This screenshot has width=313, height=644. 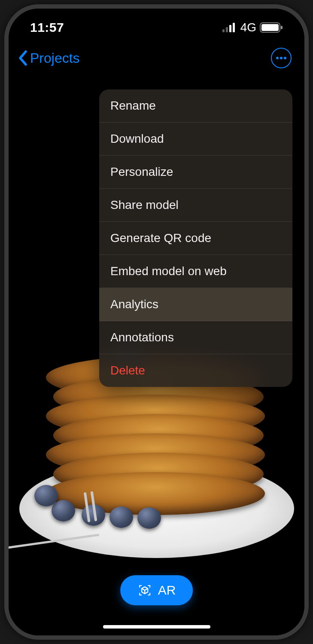 What do you see at coordinates (196, 272) in the screenshot?
I see `menu-item-embed-model-on-web: Embed model on web` at bounding box center [196, 272].